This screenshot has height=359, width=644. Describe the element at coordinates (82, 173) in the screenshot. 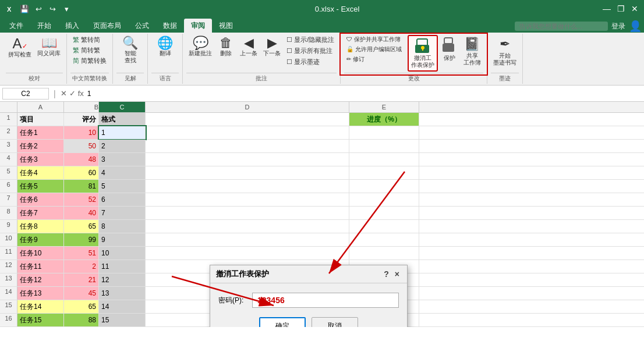

I see `cell-5b: 60` at that location.